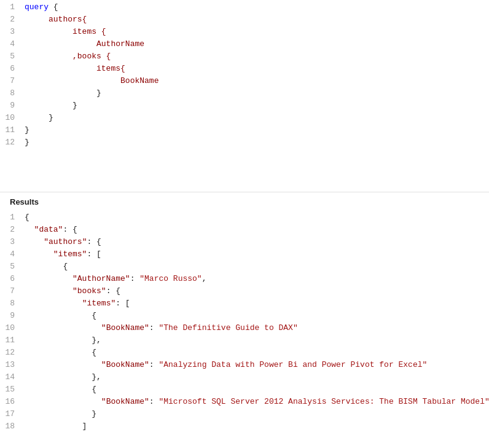  What do you see at coordinates (244, 231) in the screenshot?
I see `results-line-2: 2 "data": {` at bounding box center [244, 231].